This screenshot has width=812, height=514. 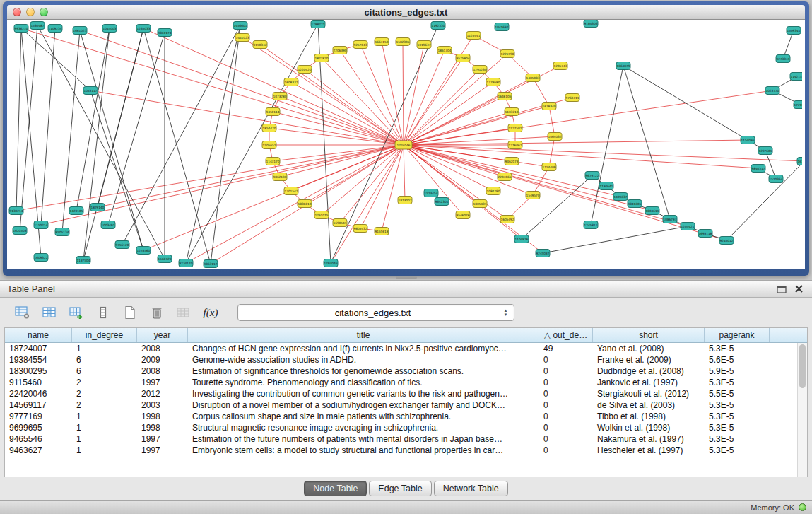 What do you see at coordinates (424, 45) in the screenshot?
I see `network-node: 1019637` at bounding box center [424, 45].